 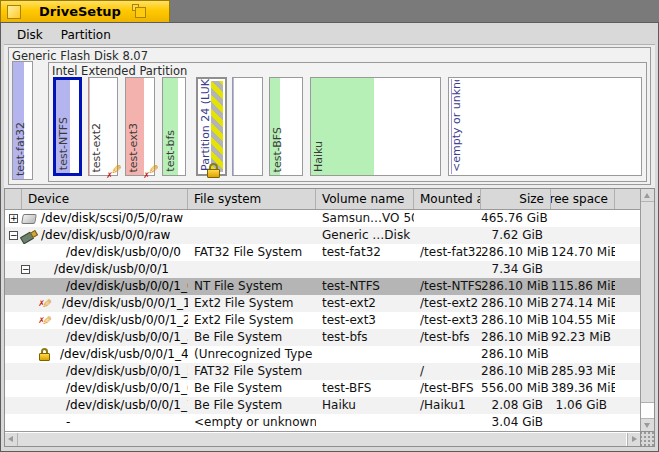 What do you see at coordinates (448, 199) in the screenshot?
I see `column-header: Mounted at` at bounding box center [448, 199].